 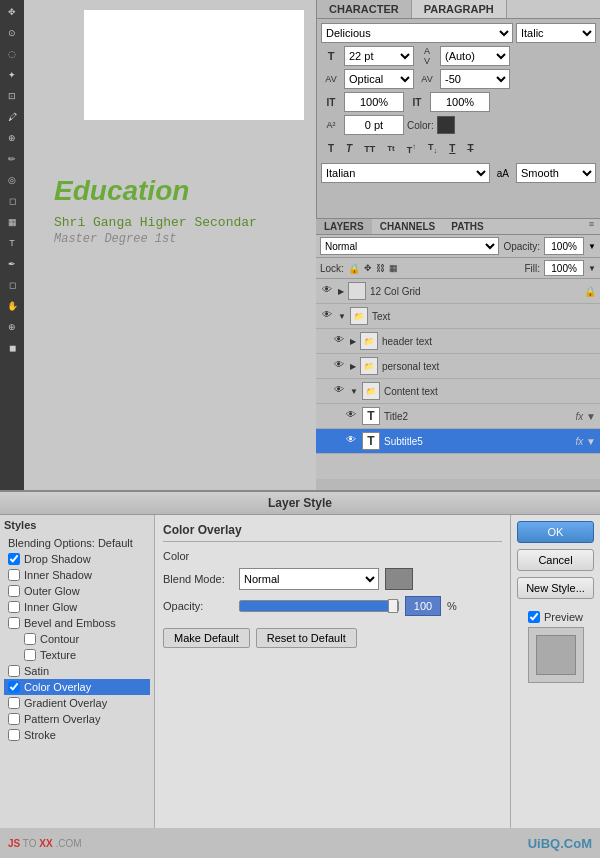 I want to click on tab-layers: LAYERS, so click(x=344, y=226).